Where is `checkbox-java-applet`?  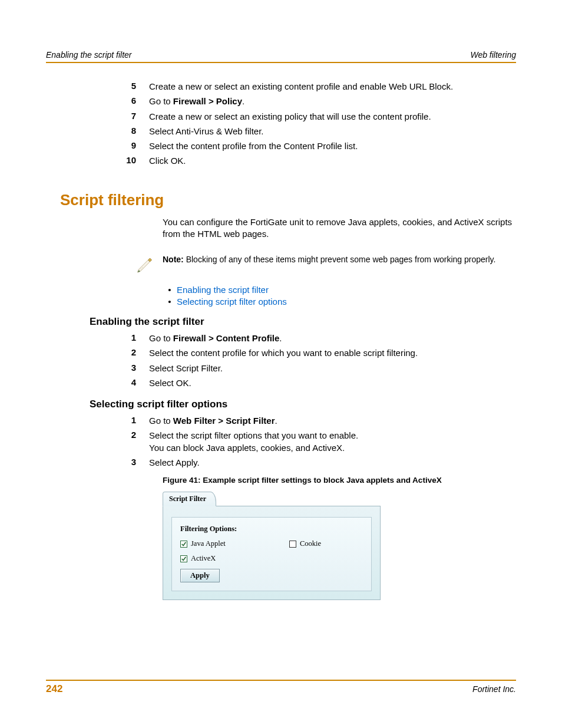 checkbox-java-applet is located at coordinates (184, 544).